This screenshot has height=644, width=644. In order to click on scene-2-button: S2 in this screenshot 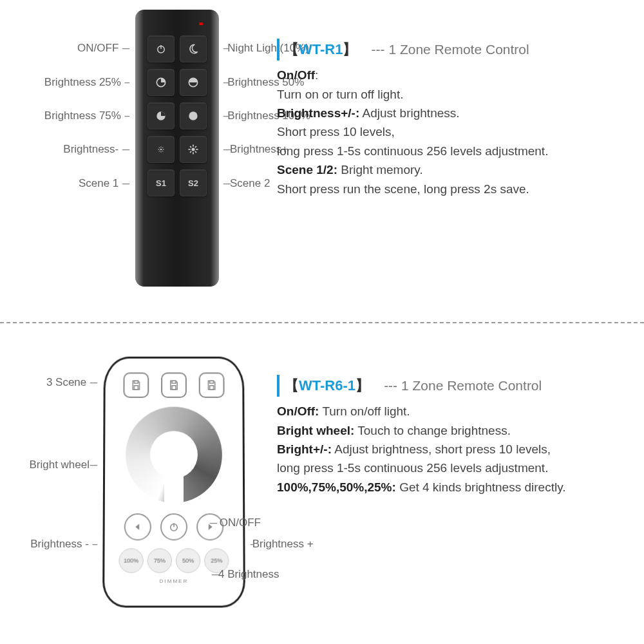, I will do `click(193, 183)`.